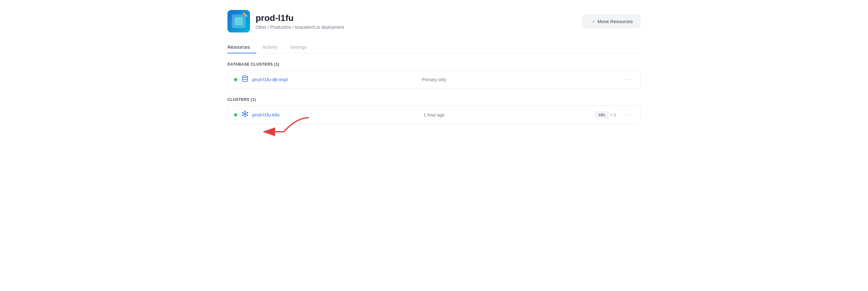  Describe the element at coordinates (300, 21) in the screenshot. I see `header-title-block: prod-l1fu Other / Production / torquetec…` at that location.